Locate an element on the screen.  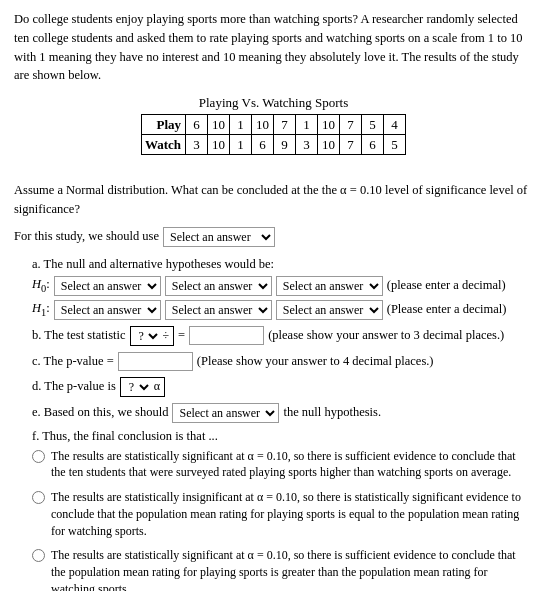
assume-text: Assume a Normal distribution. What can b… is located at coordinates (274, 200).